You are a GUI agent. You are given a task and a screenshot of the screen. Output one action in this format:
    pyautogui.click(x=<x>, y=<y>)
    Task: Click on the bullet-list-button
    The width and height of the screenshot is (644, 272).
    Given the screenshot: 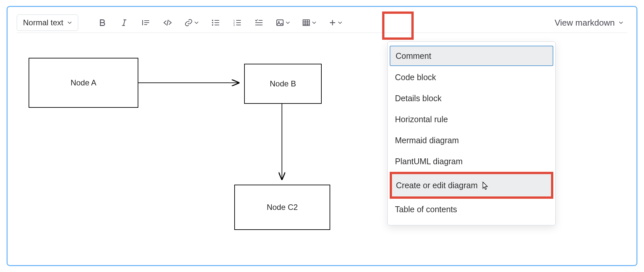 What is the action you would take?
    pyautogui.click(x=216, y=23)
    